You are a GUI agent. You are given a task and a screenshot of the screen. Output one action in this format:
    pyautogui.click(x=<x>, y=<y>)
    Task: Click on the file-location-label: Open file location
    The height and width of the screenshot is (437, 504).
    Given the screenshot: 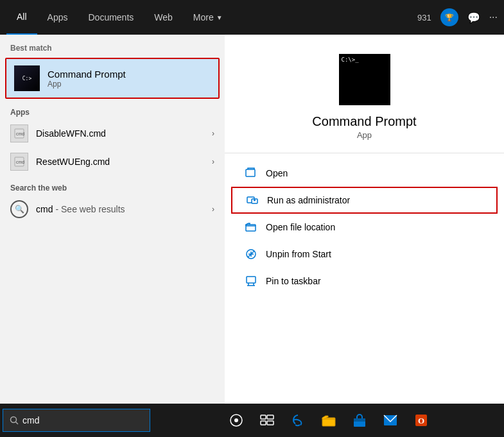 What is the action you would take?
    pyautogui.click(x=300, y=227)
    